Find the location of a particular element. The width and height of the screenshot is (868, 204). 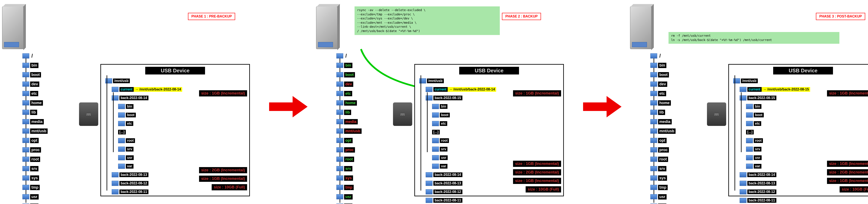

child-dir: root is located at coordinates (758, 141).